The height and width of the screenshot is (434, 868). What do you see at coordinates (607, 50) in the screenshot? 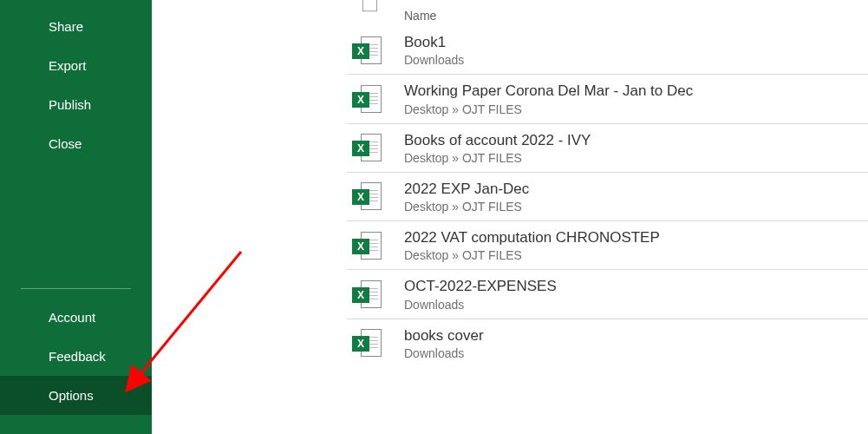
I see `file-row: X Book1 Downloads` at bounding box center [607, 50].